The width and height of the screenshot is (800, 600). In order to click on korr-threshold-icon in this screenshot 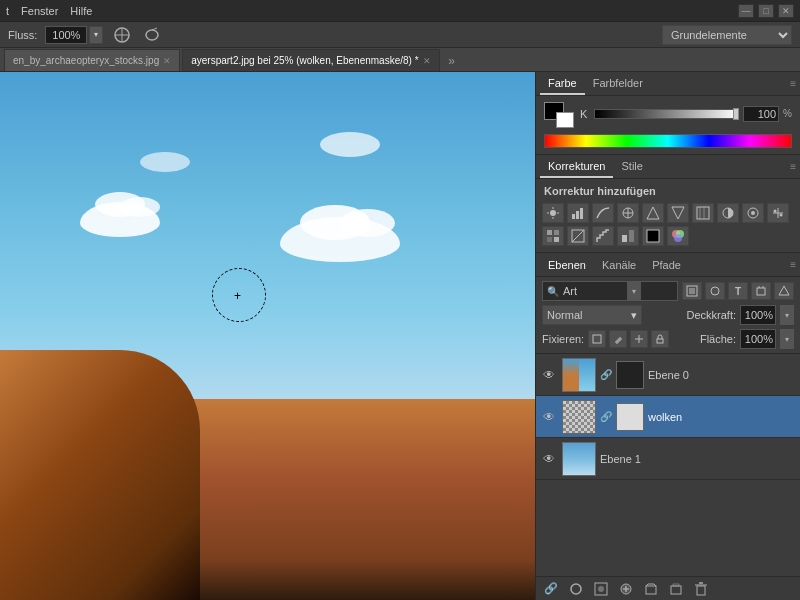, I will do `click(628, 236)`.